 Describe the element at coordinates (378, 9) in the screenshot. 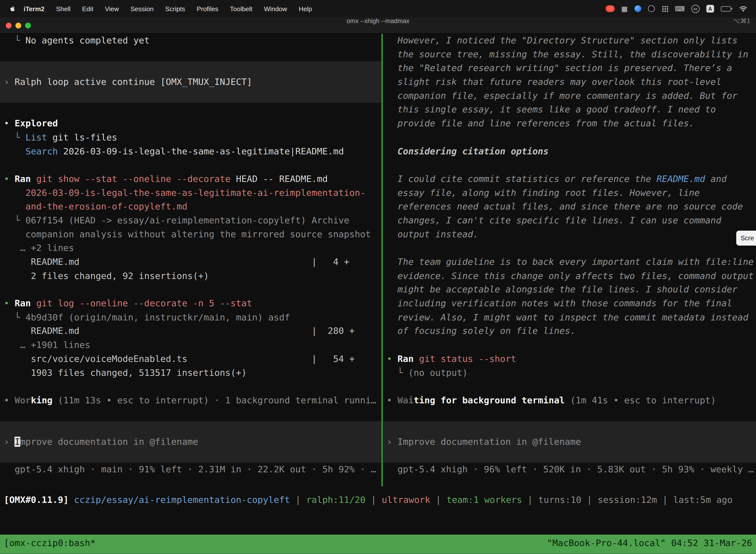

I see `macos-menu-bar: iTerm2 ShellEditViewSessionScriptsProfil…` at that location.